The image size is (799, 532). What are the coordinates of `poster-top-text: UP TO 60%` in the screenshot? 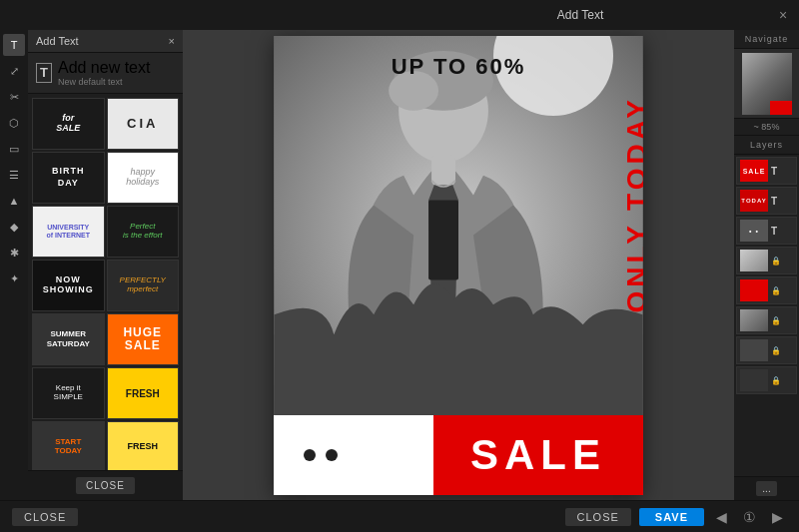 It's located at (458, 67).